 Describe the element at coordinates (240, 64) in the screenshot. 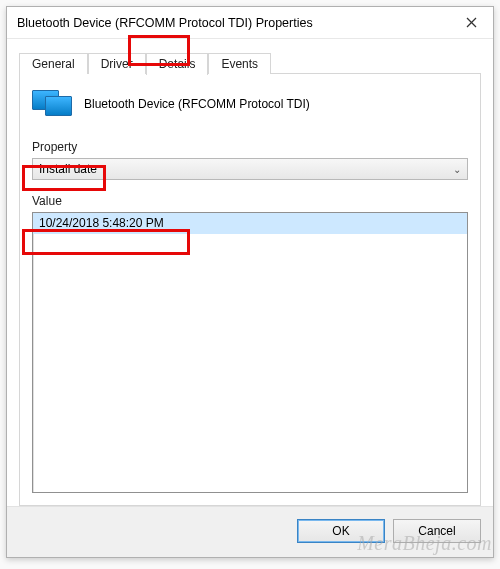

I see `tab-events: Events` at that location.